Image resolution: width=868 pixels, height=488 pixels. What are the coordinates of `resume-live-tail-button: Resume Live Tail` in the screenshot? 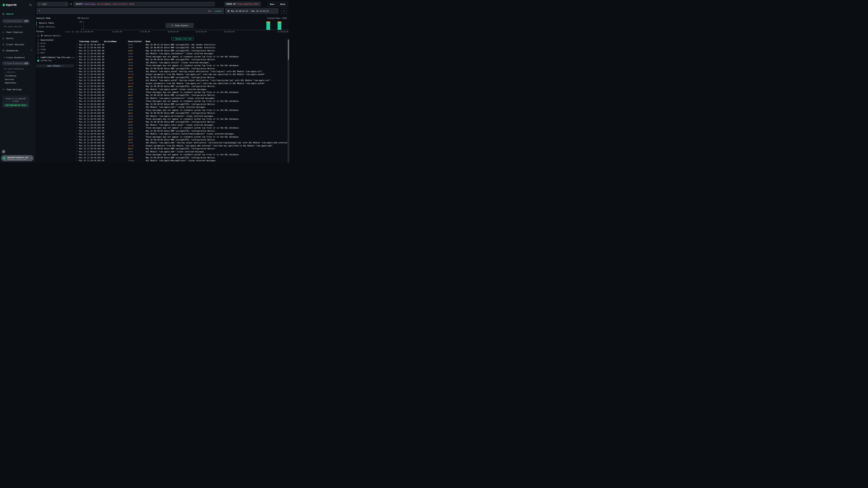 It's located at (183, 39).